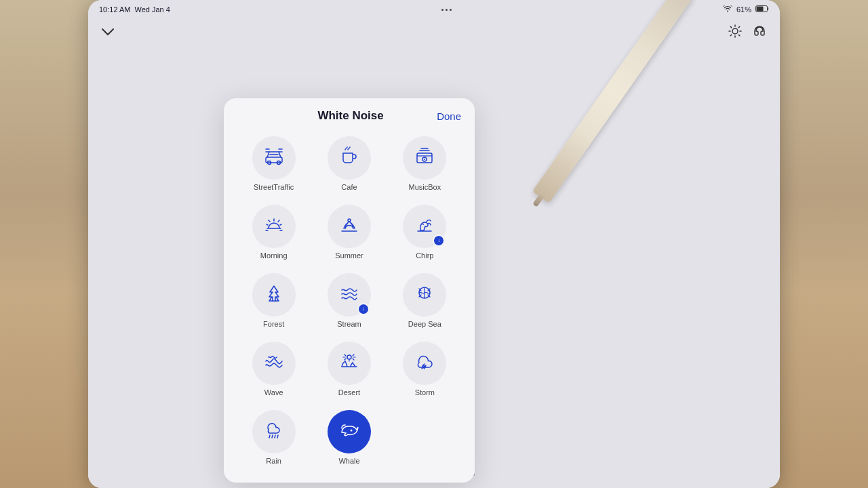 The image size is (868, 488). I want to click on wifi-icon, so click(728, 9).